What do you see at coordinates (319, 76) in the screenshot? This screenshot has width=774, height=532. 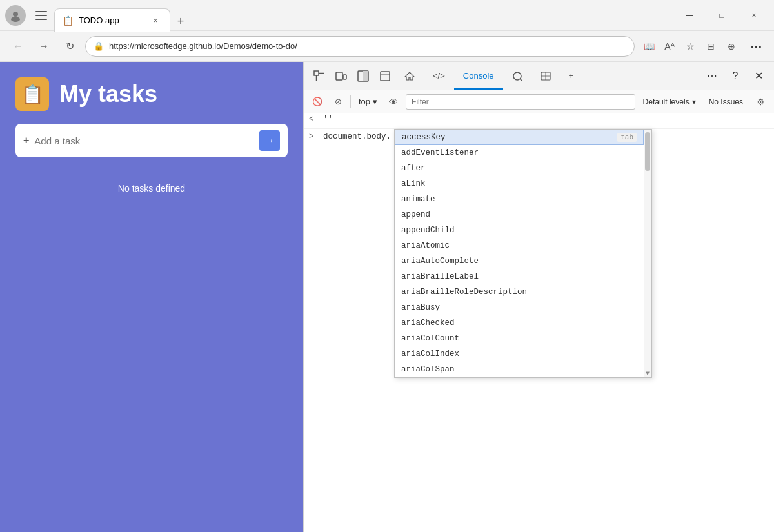 I see `inspect-element-btn` at bounding box center [319, 76].